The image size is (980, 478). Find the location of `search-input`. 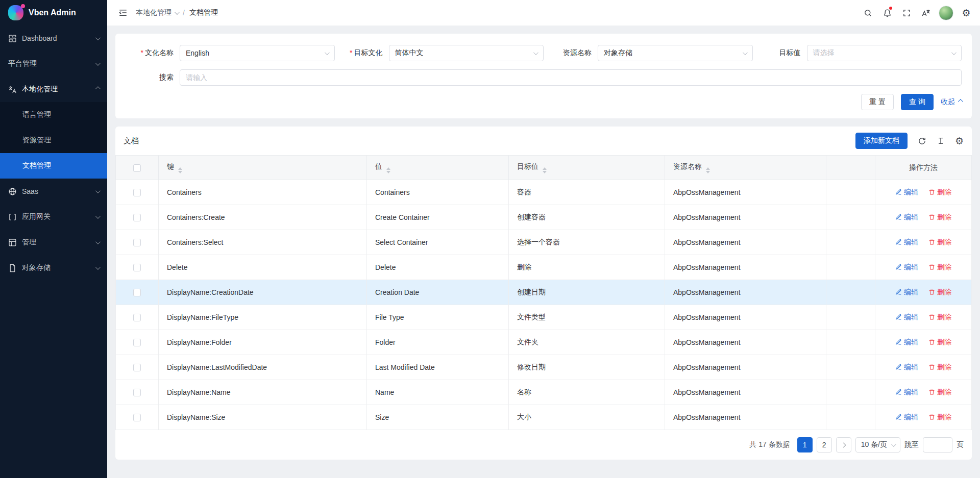

search-input is located at coordinates (571, 78).